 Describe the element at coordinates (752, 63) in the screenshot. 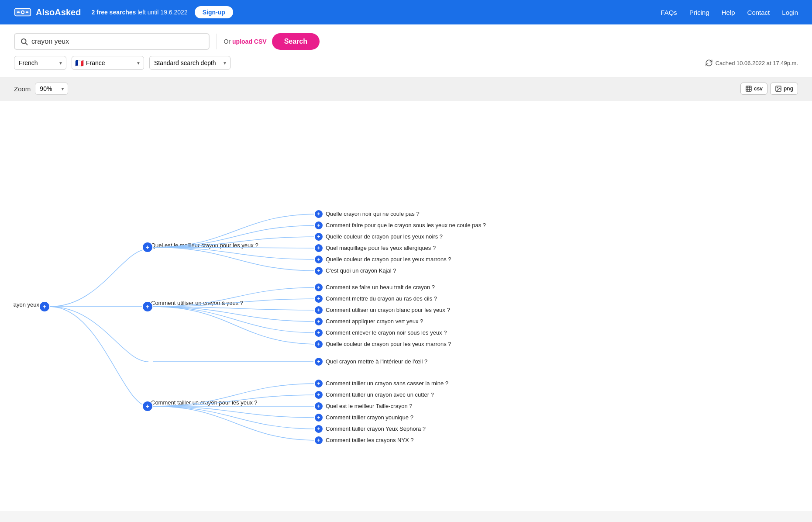

I see `cached-info: Cached 10.06.2022 at 17.49p.m.` at that location.